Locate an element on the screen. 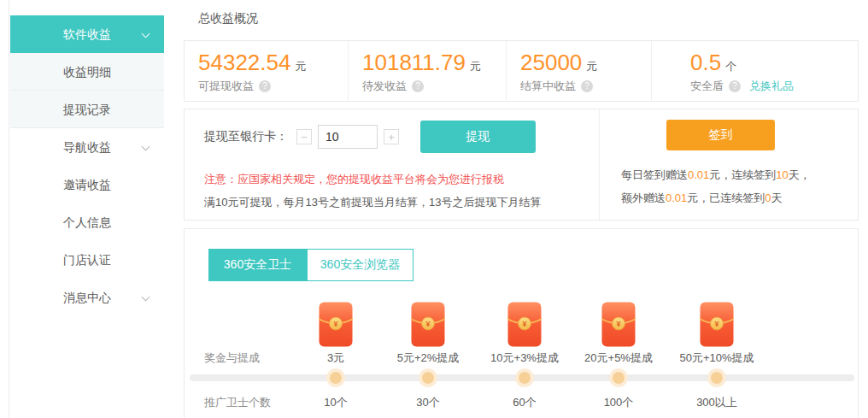  sidebar-item-label: 导航收益 is located at coordinates (87, 147).